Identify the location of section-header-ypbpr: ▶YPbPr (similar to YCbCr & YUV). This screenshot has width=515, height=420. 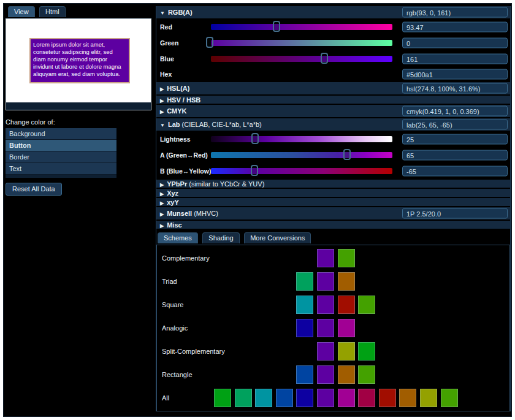
(334, 184).